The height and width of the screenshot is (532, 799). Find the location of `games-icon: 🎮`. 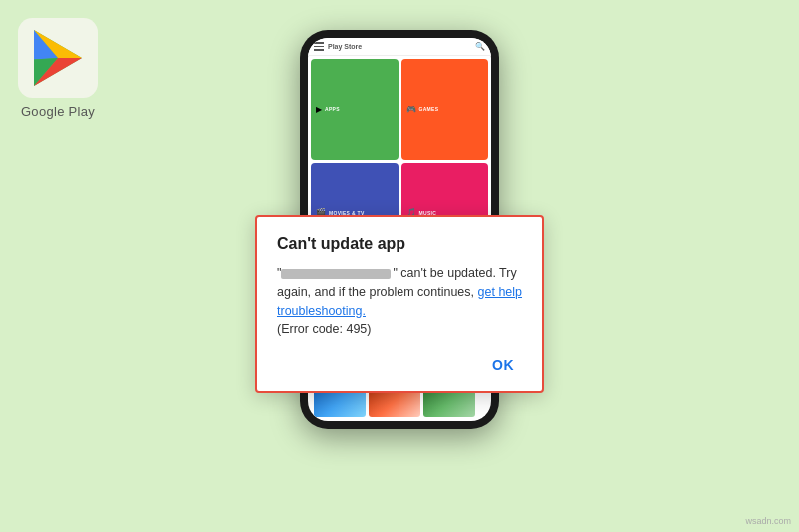

games-icon: 🎮 is located at coordinates (411, 110).